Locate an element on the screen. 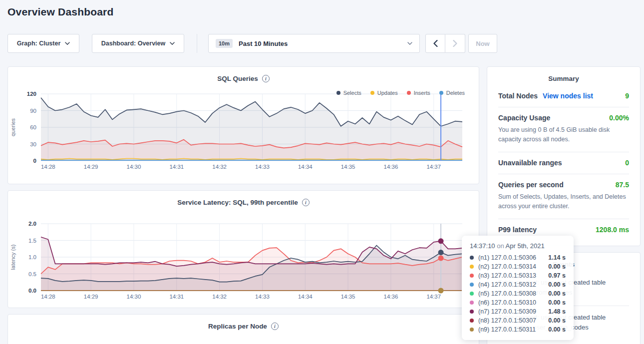  time-range-picker: 10m Past 10 Minutes is located at coordinates (314, 43).